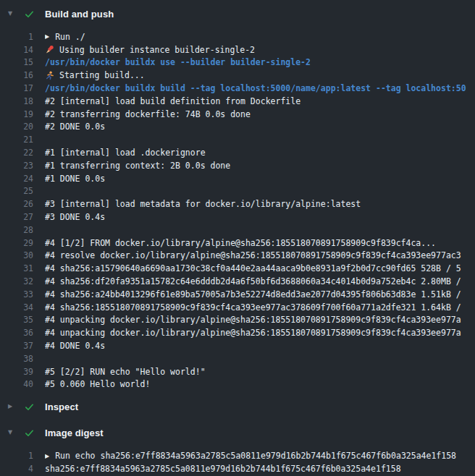 The height and width of the screenshot is (476, 475). What do you see at coordinates (17, 307) in the screenshot?
I see `line-number: 34` at bounding box center [17, 307].